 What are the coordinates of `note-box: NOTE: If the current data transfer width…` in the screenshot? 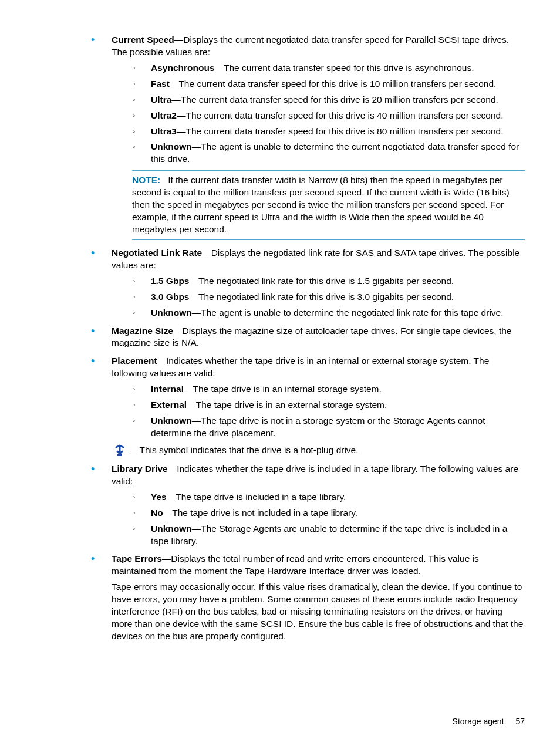 It's located at (329, 205).